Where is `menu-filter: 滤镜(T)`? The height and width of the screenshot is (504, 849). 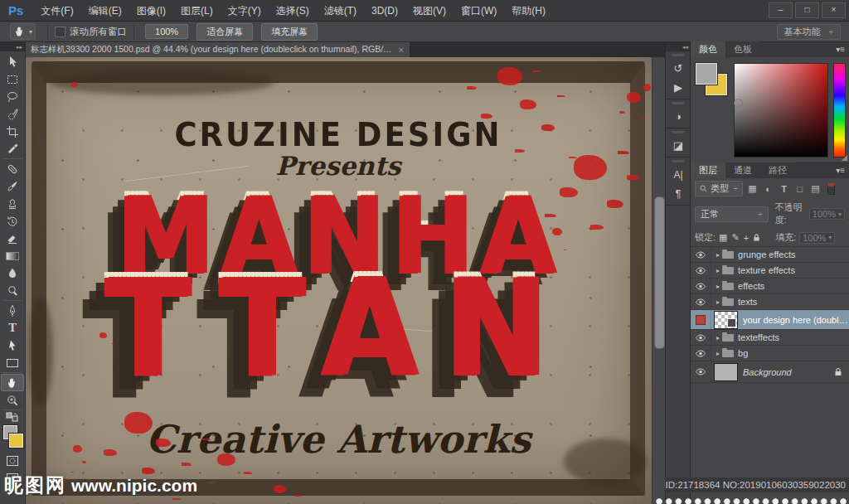
menu-filter: 滤镜(T) is located at coordinates (340, 11).